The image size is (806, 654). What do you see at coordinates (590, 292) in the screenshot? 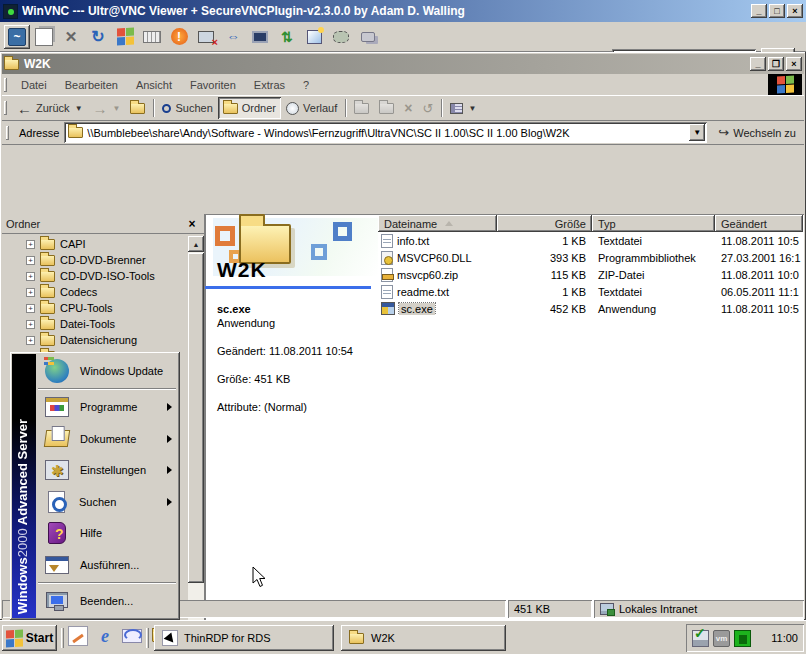
I see `file-row: readme.txt 1 KB Textdatei 06.05.2011 11:…` at bounding box center [590, 292].